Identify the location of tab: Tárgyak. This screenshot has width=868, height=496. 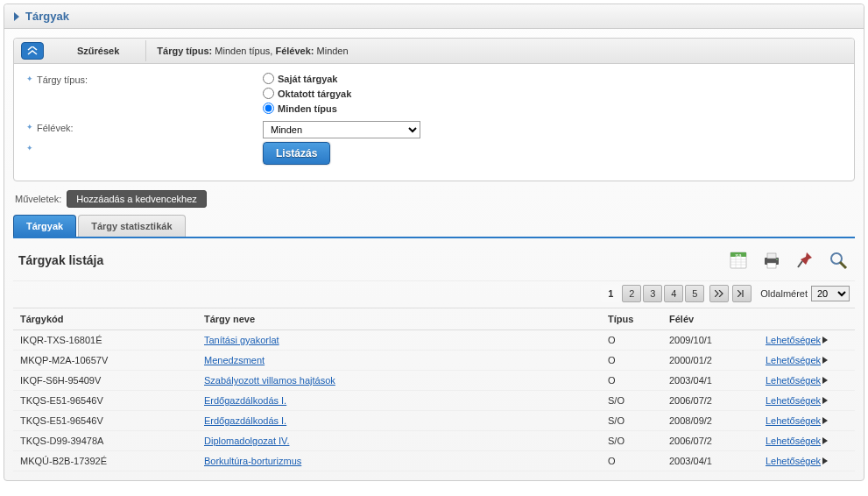
(45, 226).